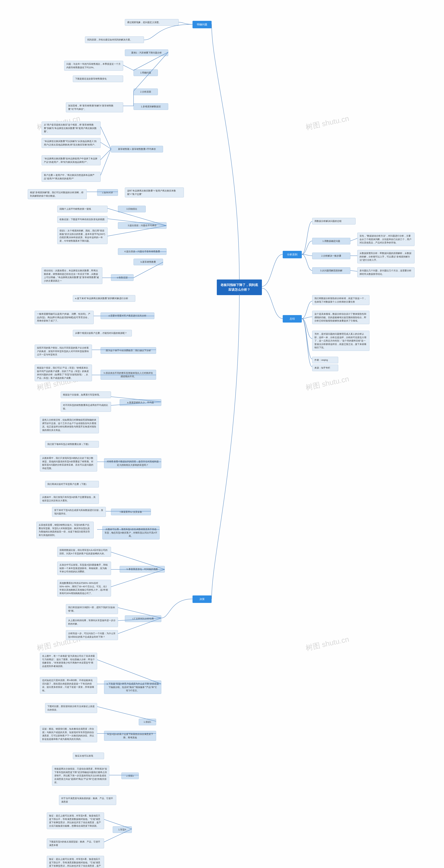 The width and height of the screenshot is (444, 868). Describe the element at coordinates (331, 241) in the screenshot. I see `analysis-step-1: 1.用数据确定问题` at that location.